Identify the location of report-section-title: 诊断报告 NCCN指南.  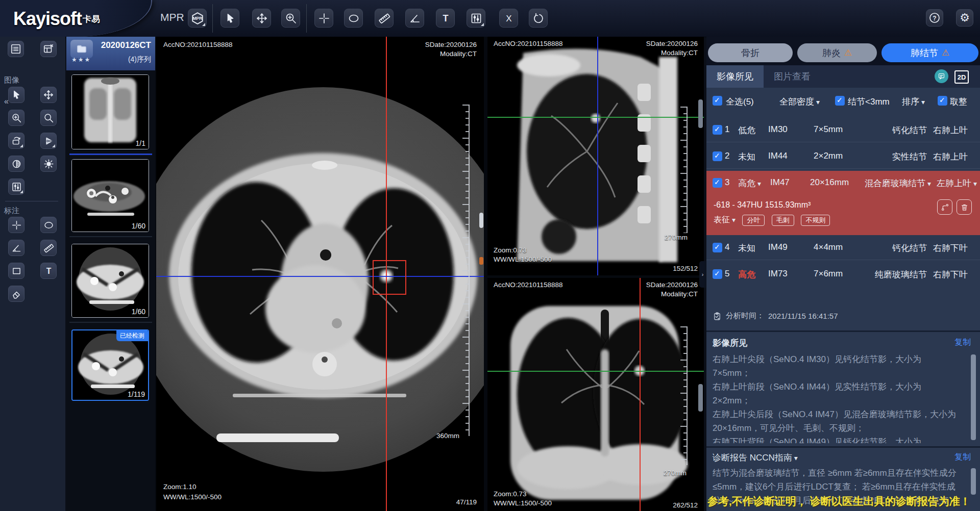
(755, 458).